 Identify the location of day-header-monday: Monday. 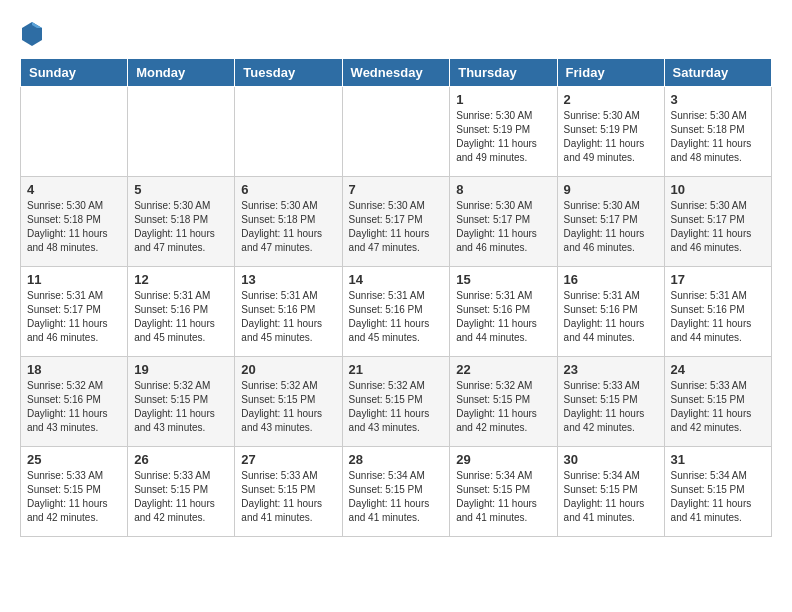
(182, 73).